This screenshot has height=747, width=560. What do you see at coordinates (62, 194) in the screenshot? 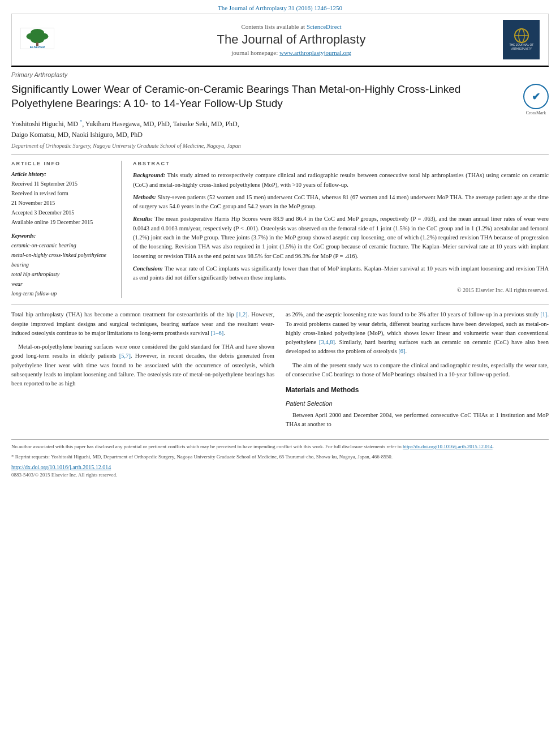
I see `received-revised-label: Received in revised form` at bounding box center [62, 194].